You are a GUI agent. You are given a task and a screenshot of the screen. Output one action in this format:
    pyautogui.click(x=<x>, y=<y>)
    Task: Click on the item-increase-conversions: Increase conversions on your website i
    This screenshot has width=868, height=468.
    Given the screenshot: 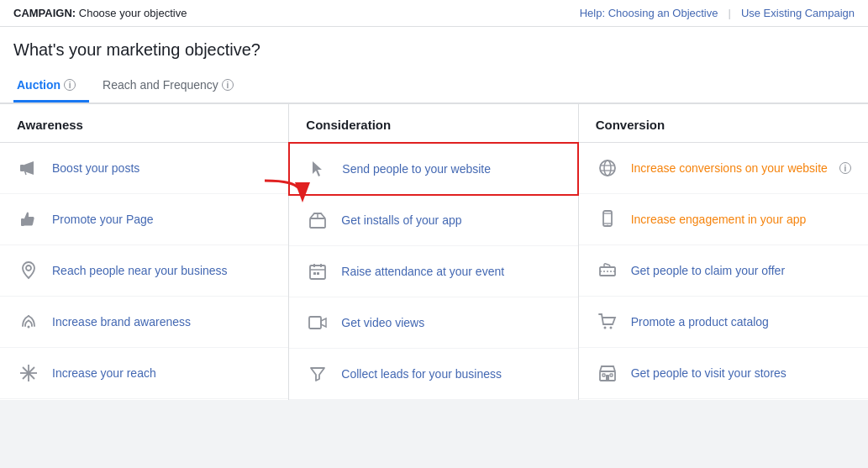 What is the action you would take?
    pyautogui.click(x=723, y=168)
    